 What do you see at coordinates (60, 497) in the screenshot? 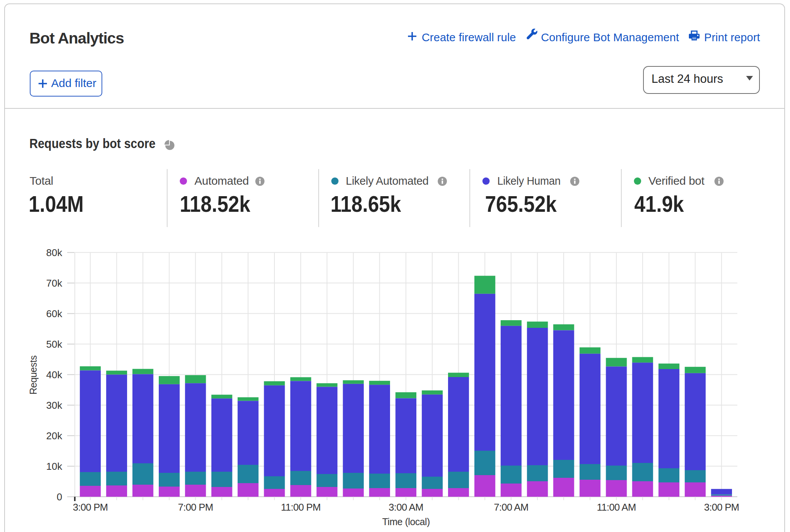
I see `svg-text: 0` at bounding box center [60, 497].